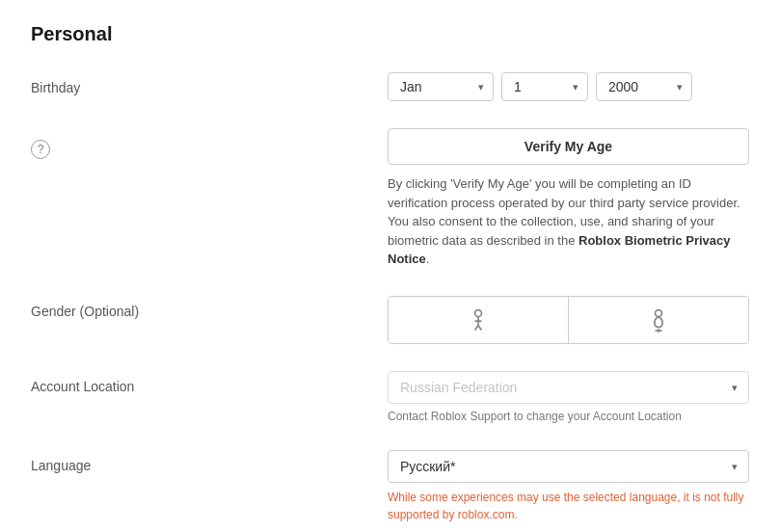 This screenshot has width=780, height=532. Describe the element at coordinates (569, 397) in the screenshot. I see `account-location-controls: Russian Federation ▾ Contact Roblox Supp…` at that location.